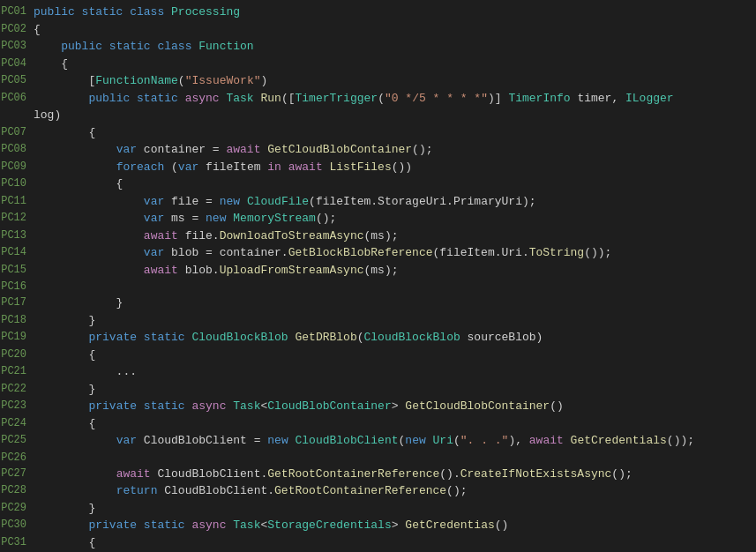 The image size is (756, 552). I want to click on line-number: PC07, so click(17, 133).